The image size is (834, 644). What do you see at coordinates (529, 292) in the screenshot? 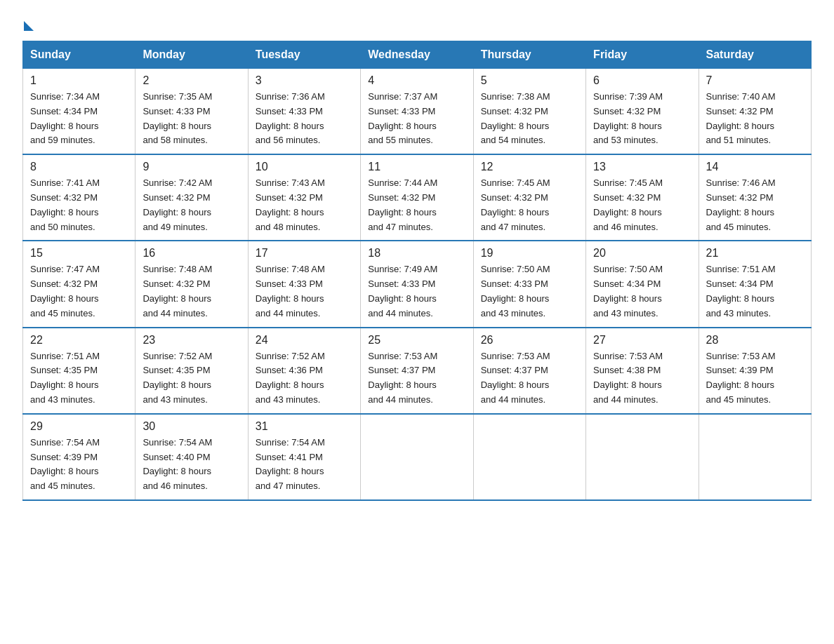
I see `day-info: Sunrise: 7:50 AMSunset: 4:33 PMDaylight:…` at bounding box center [529, 292].